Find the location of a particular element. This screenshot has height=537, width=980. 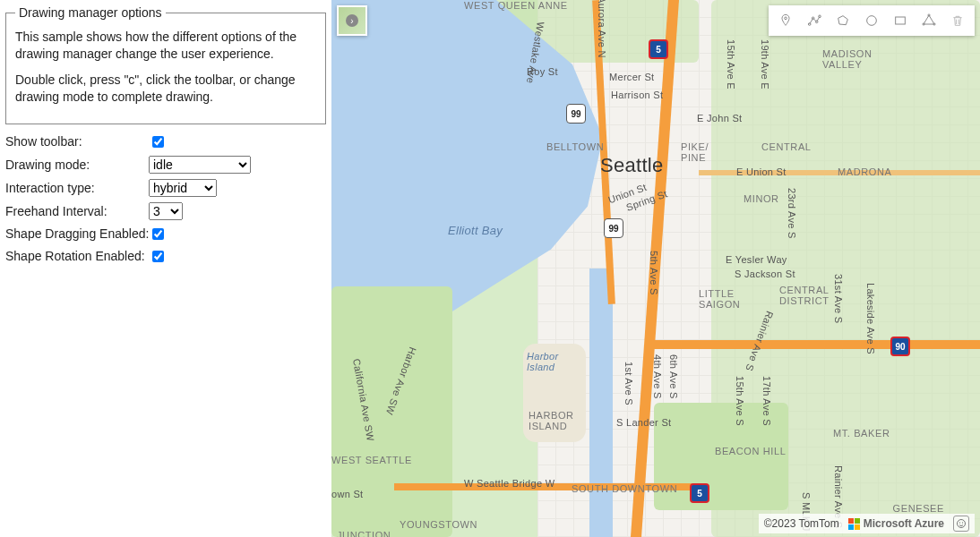

shape-rotation-checkbox is located at coordinates (158, 256).